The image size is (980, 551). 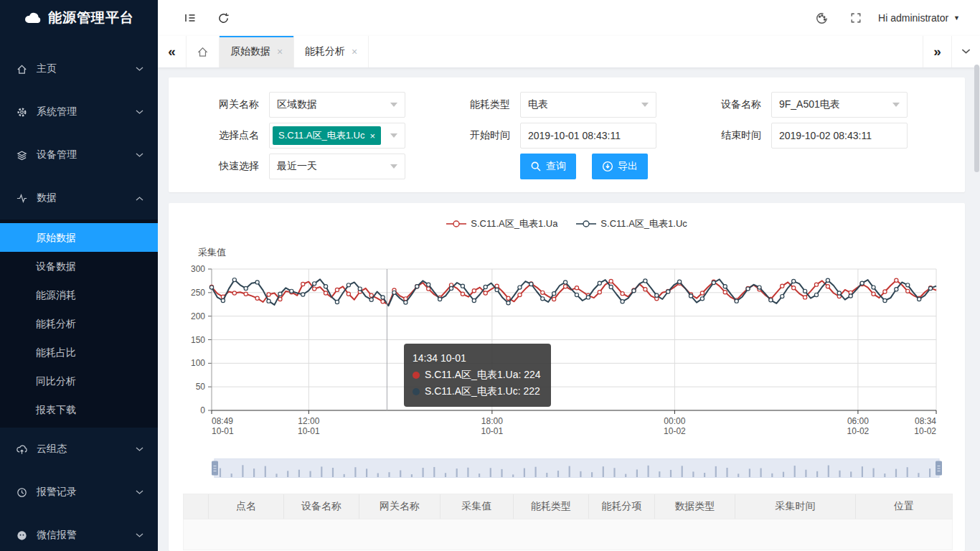 I want to click on sidebar-item-system-management: 系统管理, so click(x=79, y=112).